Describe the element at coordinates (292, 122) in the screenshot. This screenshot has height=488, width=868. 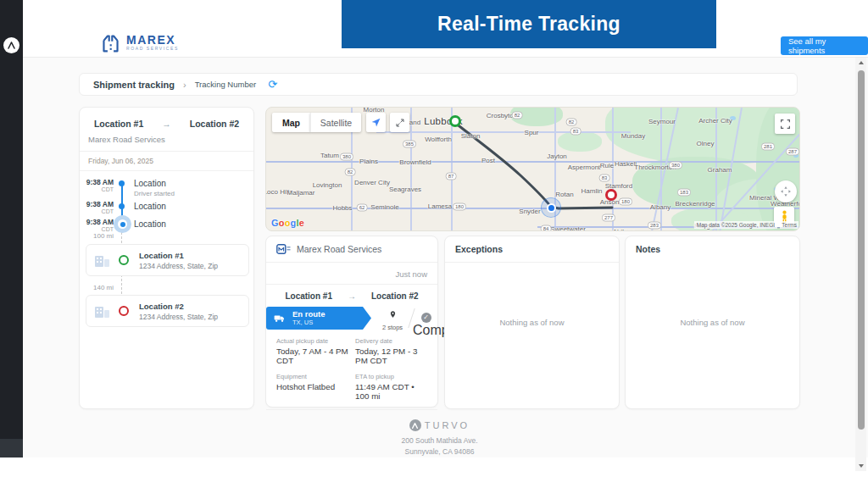
I see `map-type-map-button: Map` at that location.